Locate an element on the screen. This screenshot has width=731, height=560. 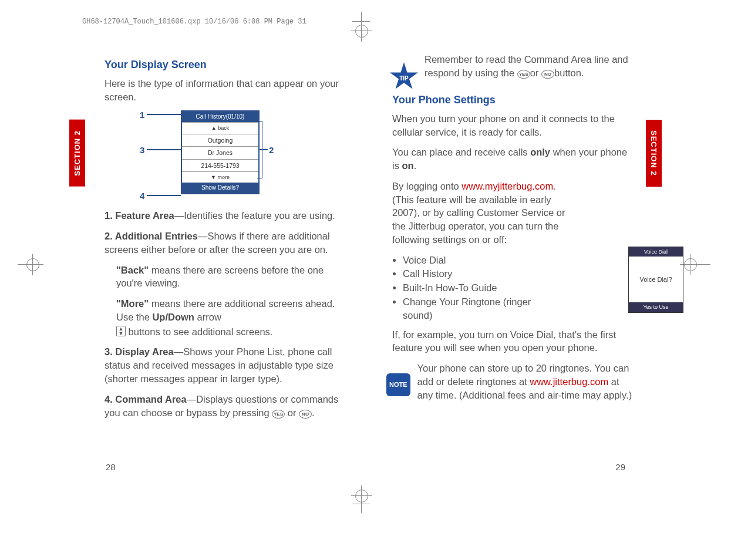
settings-p4: If, for example, you turn on Voice Dial,… is located at coordinates (513, 342).